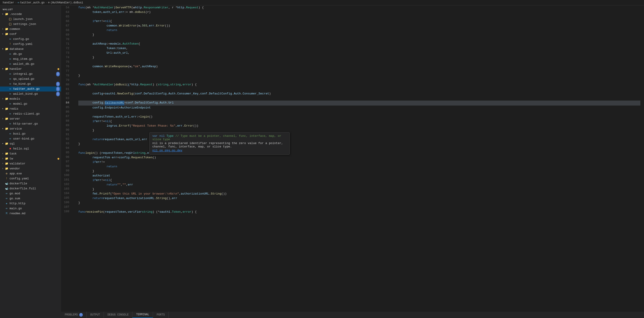 Image resolution: width=644 pixels, height=318 pixels. I want to click on sidebar-item-config-yaml2: ! config.yaml, so click(30, 179).